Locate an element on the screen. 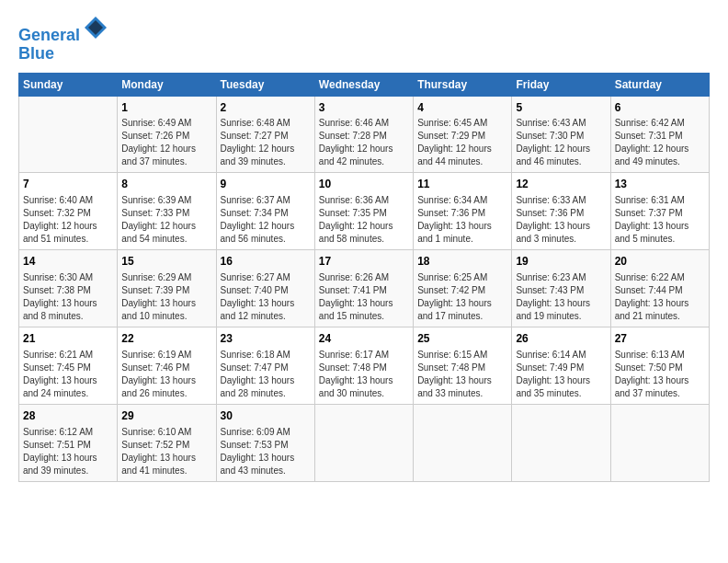 The height and width of the screenshot is (563, 728). day-info: Sunrise: 6:46 AM Sunset: 7:28 PM Dayligh… is located at coordinates (364, 143).